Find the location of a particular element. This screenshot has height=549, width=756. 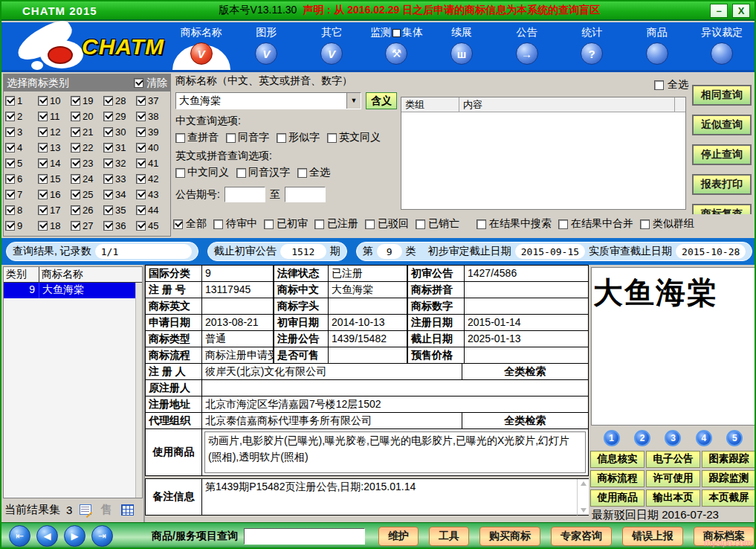

class-option-39: 39 is located at coordinates (152, 132).